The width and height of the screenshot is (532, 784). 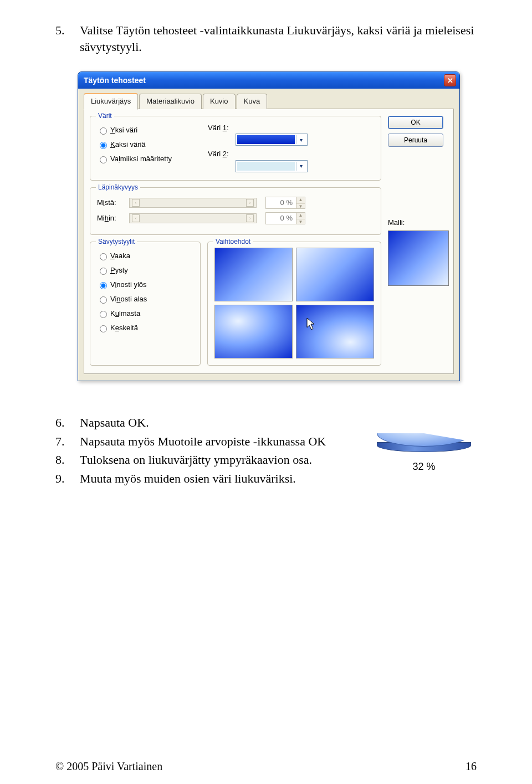 I want to click on to-slider: ‹ ›, so click(x=193, y=218).